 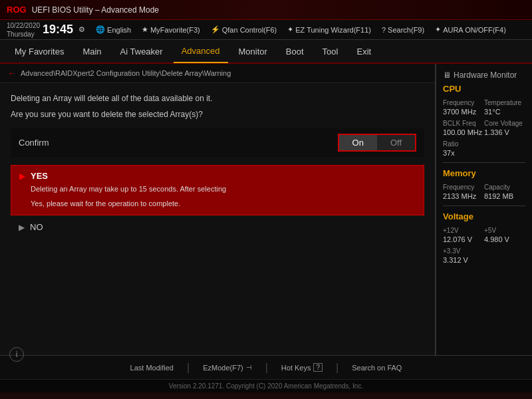 I want to click on cpu-temp-col: Temperature 31°C, so click(x=505, y=108).